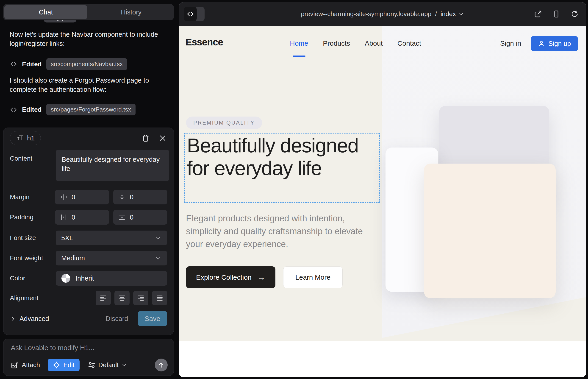  Describe the element at coordinates (30, 319) in the screenshot. I see `advanced-toggle: Advanced` at that location.